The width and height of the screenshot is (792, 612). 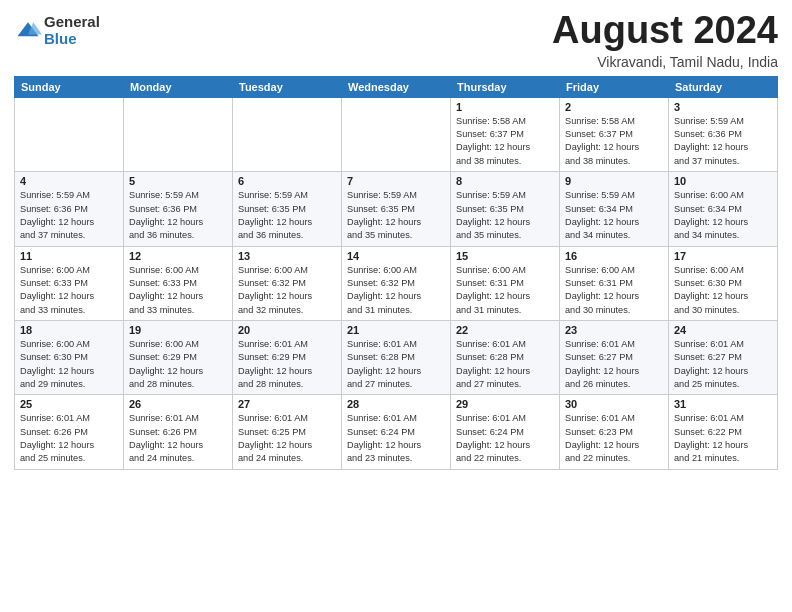 I want to click on day-number: 1, so click(x=505, y=107).